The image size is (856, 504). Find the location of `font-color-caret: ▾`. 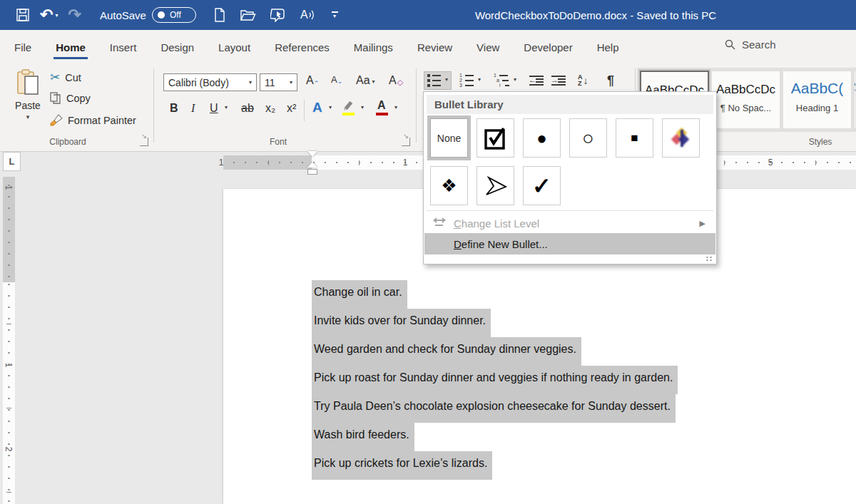

font-color-caret: ▾ is located at coordinates (395, 108).